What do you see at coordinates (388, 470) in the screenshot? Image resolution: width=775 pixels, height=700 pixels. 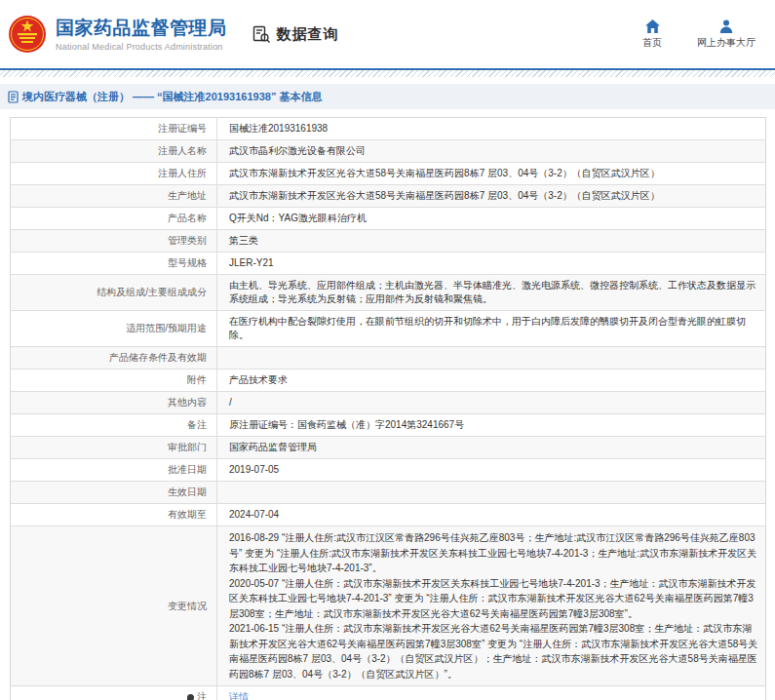 I see `table-row: 批准日期2019-07-05` at bounding box center [388, 470].